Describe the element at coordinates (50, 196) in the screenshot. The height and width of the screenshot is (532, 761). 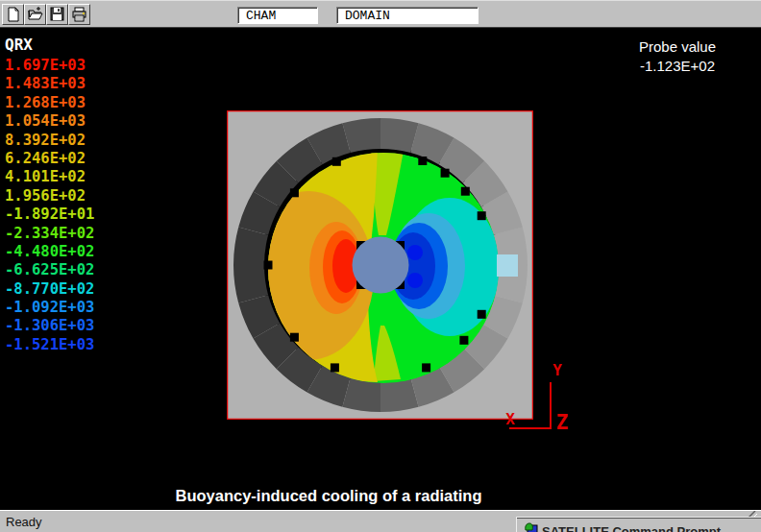
I see `legend-entry: 1.956E+02` at that location.